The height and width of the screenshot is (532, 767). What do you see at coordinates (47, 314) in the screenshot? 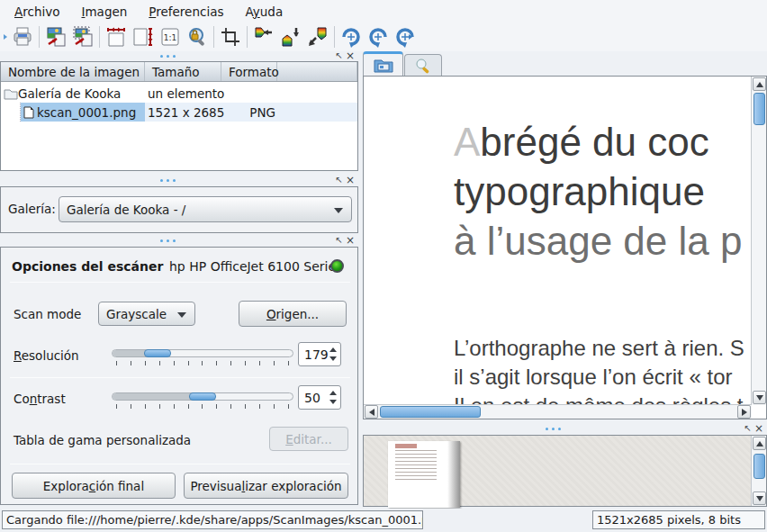
I see `scan-mode-label: Scan mode` at bounding box center [47, 314].